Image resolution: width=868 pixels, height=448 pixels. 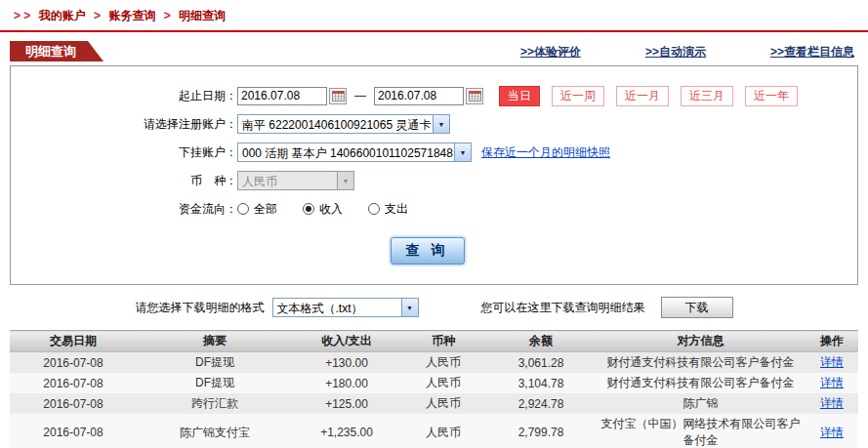 What do you see at coordinates (124, 209) in the screenshot?
I see `fund-flow-label: 资金流向：` at bounding box center [124, 209].